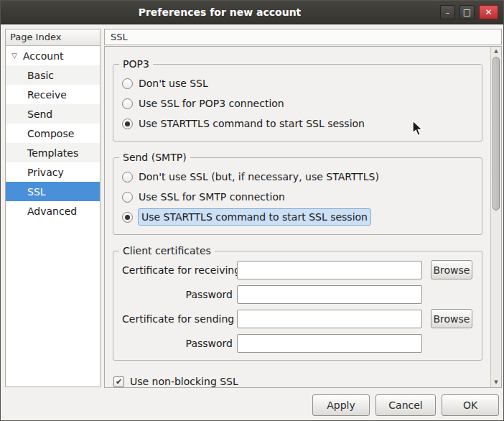 The height and width of the screenshot is (421, 504). What do you see at coordinates (297, 103) in the screenshot?
I see `pop3-group: POP3 Don't use SSL Use SSL for POP3 conn…` at bounding box center [297, 103].